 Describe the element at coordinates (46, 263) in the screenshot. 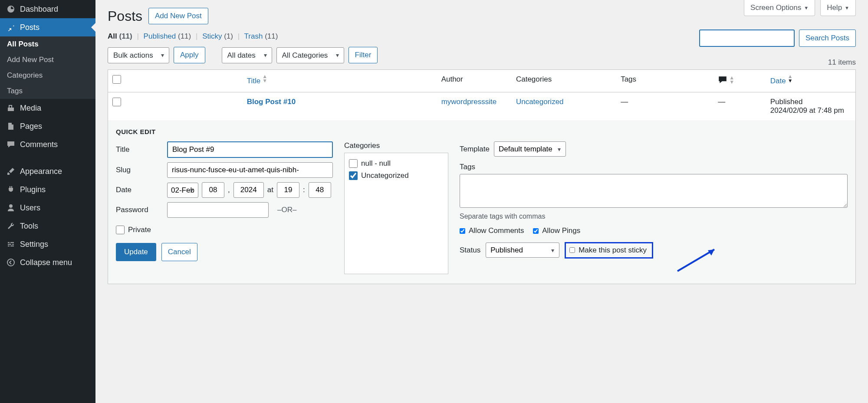

I see `sidebar-item-label: Collapse menu` at that location.